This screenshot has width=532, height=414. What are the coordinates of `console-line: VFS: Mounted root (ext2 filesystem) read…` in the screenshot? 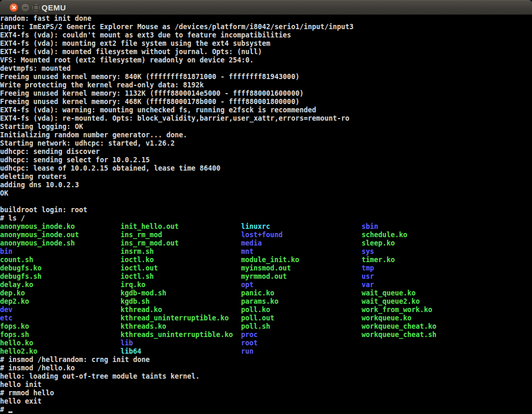 It's located at (266, 60).